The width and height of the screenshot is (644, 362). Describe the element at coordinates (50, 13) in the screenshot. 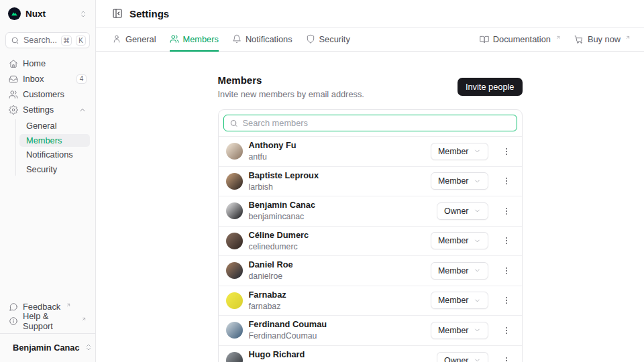

I see `team-name: Nuxt` at that location.